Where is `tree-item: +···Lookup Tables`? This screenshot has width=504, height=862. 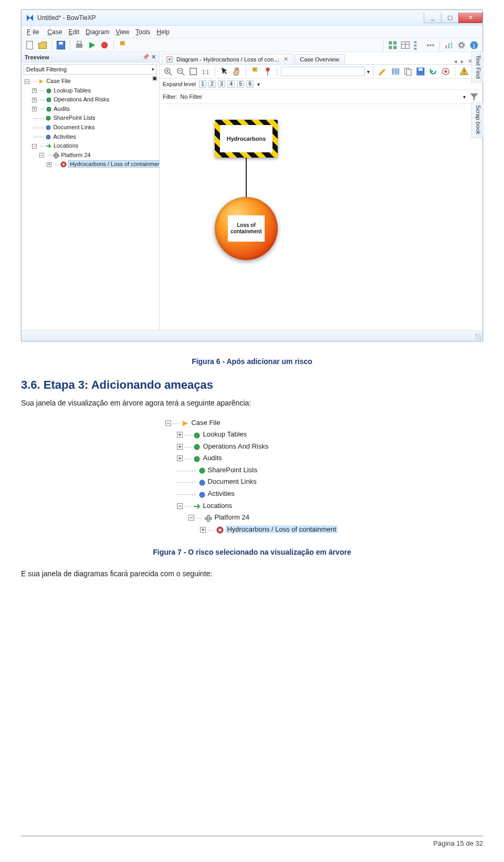 tree-item: +···Lookup Tables is located at coordinates (94, 91).